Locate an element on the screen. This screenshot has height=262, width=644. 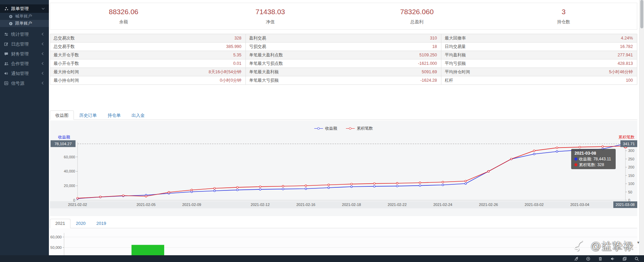
table-row: 总交易次数328 盈利交易310 最大回撤率4.24% is located at coordinates (344, 38).